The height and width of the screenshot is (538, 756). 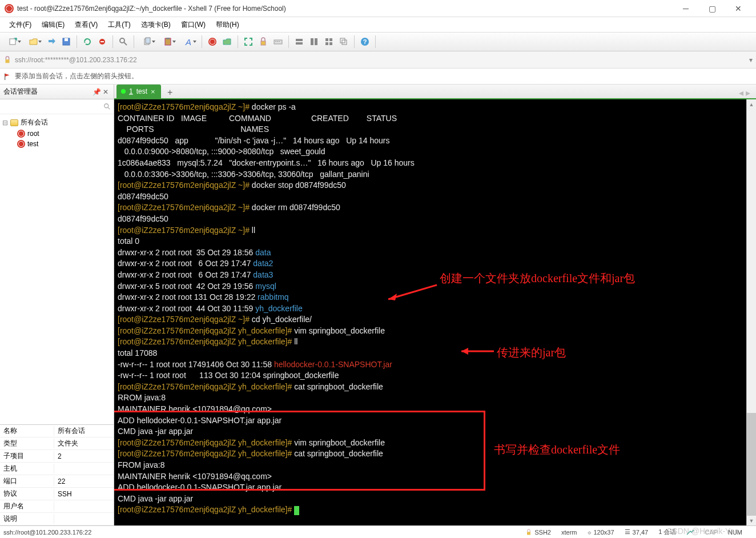 What do you see at coordinates (53, 107) in the screenshot?
I see `search-input` at bounding box center [53, 107].